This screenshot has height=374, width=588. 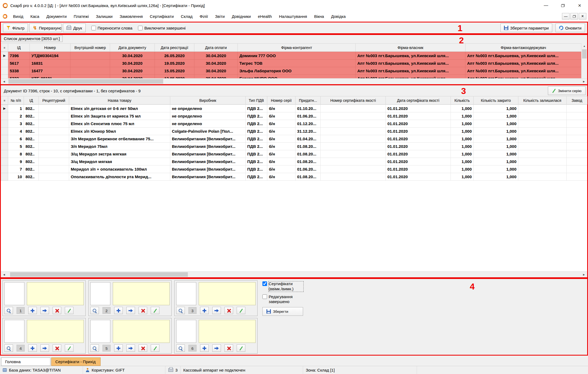 What do you see at coordinates (577, 100) in the screenshot?
I see `col-plant: Завод` at bounding box center [577, 100].